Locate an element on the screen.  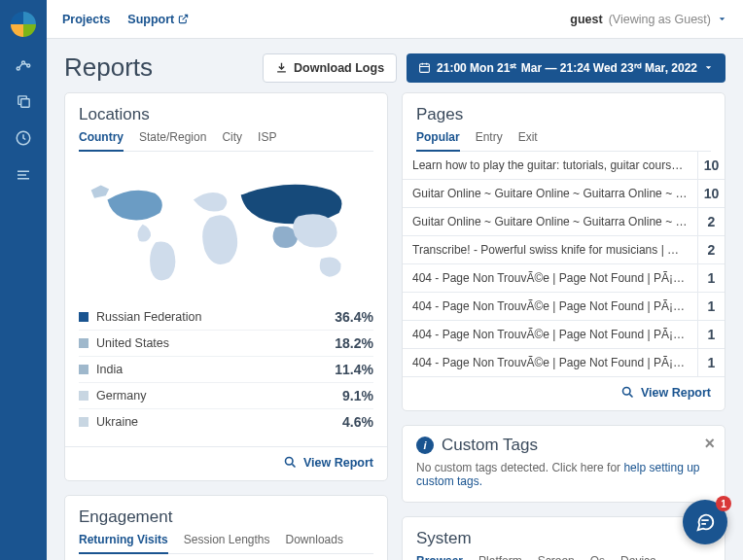
locations-view-report: View Report is located at coordinates (329, 463).